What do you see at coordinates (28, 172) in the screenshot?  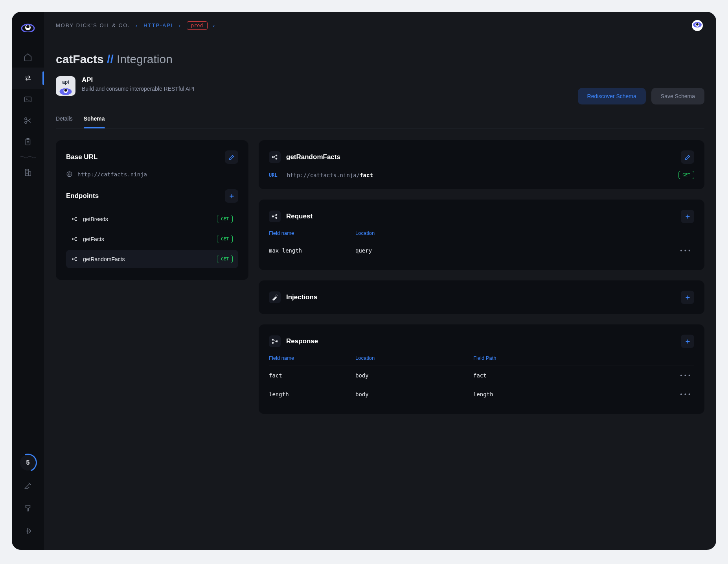 I see `nav-company` at bounding box center [28, 172].